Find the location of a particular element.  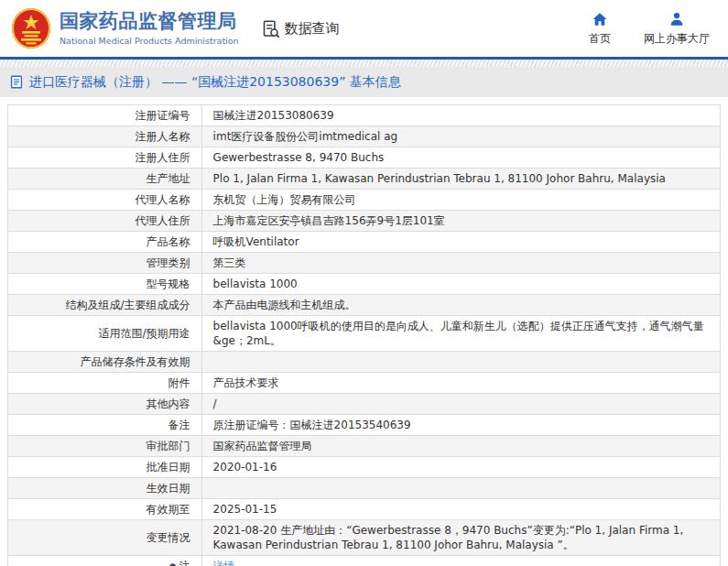

row-value: 详情 is located at coordinates (461, 561).